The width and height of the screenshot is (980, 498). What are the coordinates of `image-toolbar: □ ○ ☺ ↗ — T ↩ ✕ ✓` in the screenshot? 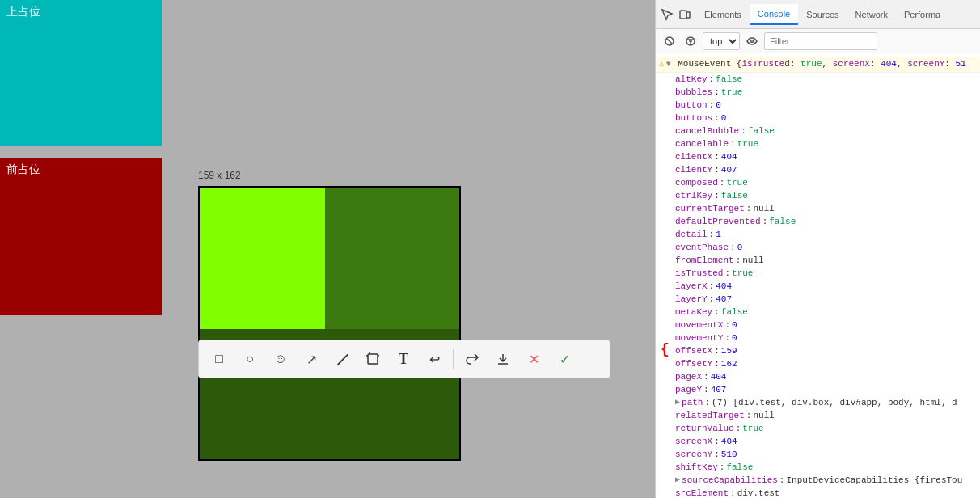 It's located at (404, 359).